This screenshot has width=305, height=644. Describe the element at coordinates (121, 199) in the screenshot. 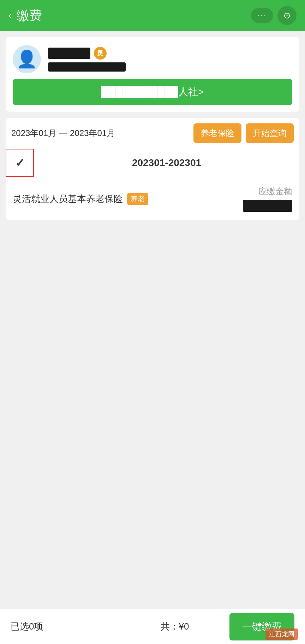

I see `insurance-left: 灵活就业人员基本养老保险 养老` at that location.